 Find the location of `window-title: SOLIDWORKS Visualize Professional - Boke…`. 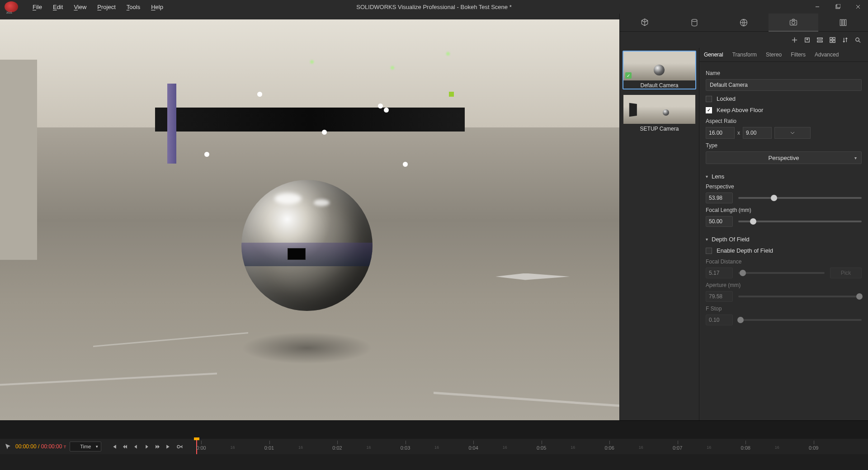

window-title: SOLIDWORKS Visualize Professional - Boke… is located at coordinates (434, 7).